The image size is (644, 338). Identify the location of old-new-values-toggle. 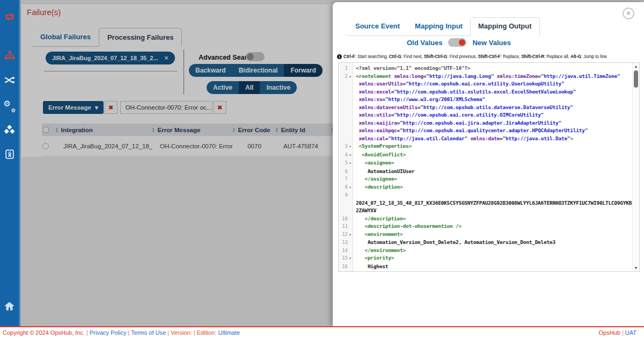
(457, 42).